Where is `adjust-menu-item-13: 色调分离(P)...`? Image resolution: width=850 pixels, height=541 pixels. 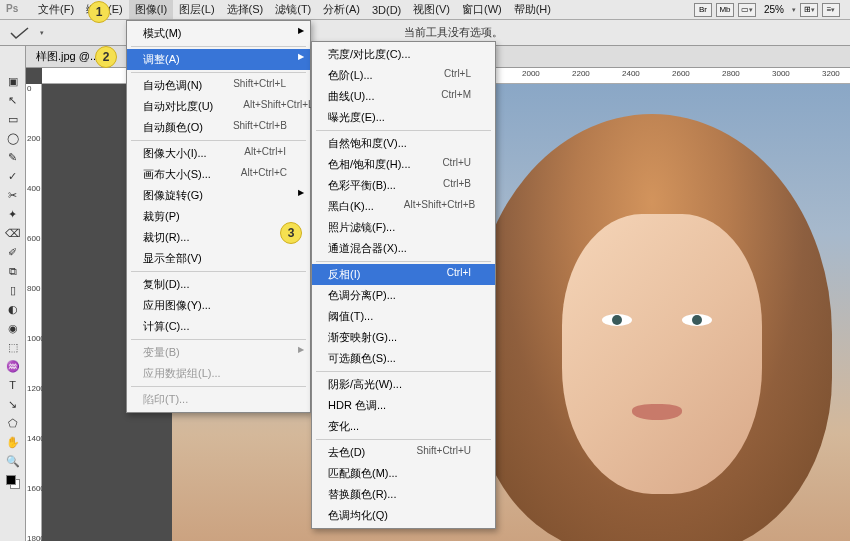
adjust-menu-item-13: 色调分离(P)... is located at coordinates (404, 296).